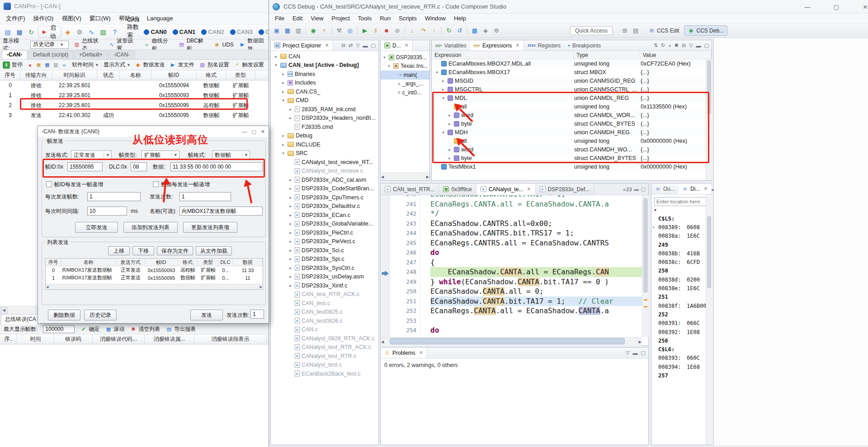 The image size is (868, 447). Describe the element at coordinates (656, 45) in the screenshot. I see `show-types-icon: ⇅` at that location.